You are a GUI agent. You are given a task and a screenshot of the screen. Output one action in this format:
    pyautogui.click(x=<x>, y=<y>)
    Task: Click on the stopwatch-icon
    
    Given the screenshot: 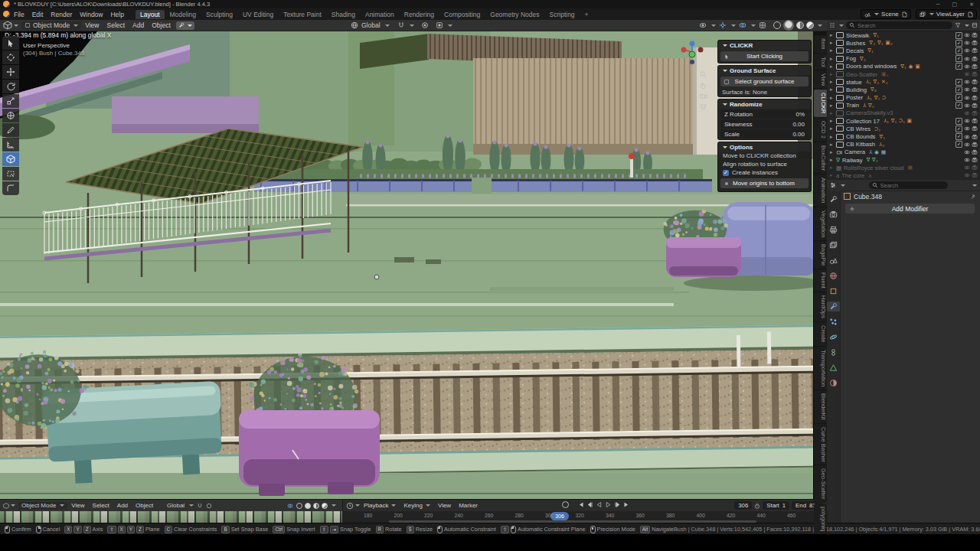 What is the action you would take?
    pyautogui.click(x=757, y=506)
    